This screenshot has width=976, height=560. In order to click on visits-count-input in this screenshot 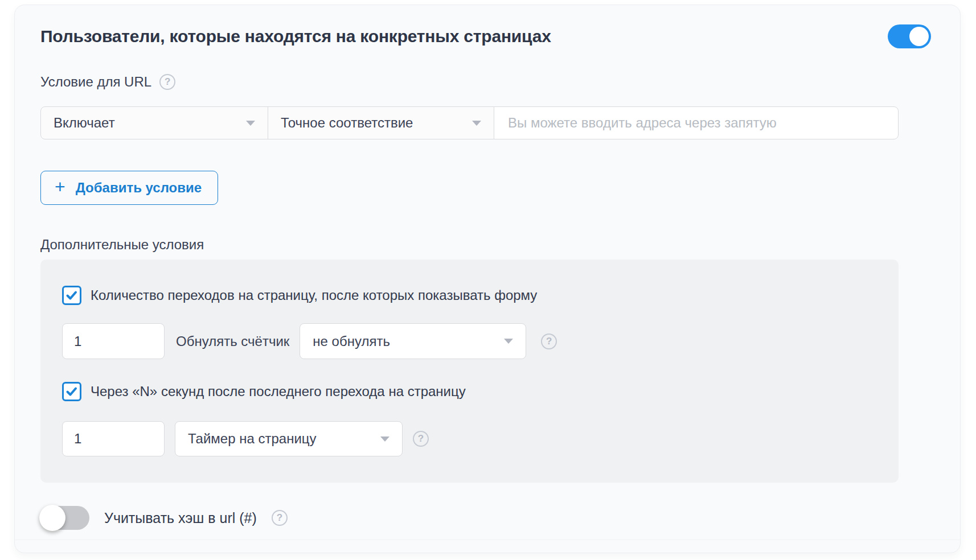, I will do `click(113, 341)`.